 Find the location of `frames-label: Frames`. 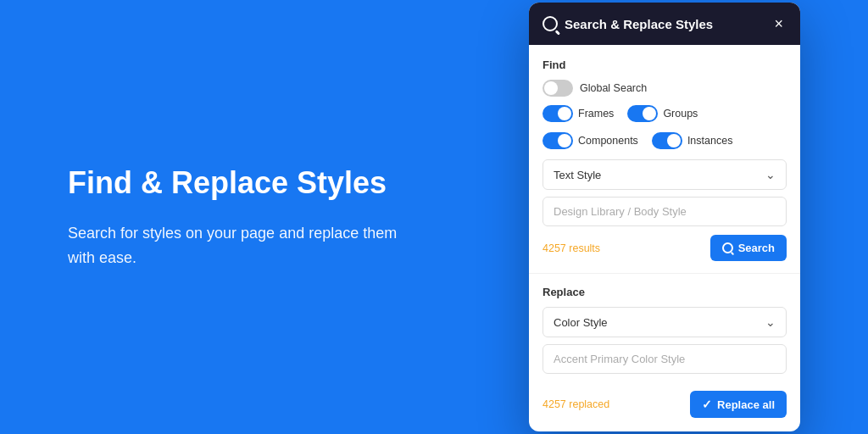

frames-label: Frames is located at coordinates (596, 114).